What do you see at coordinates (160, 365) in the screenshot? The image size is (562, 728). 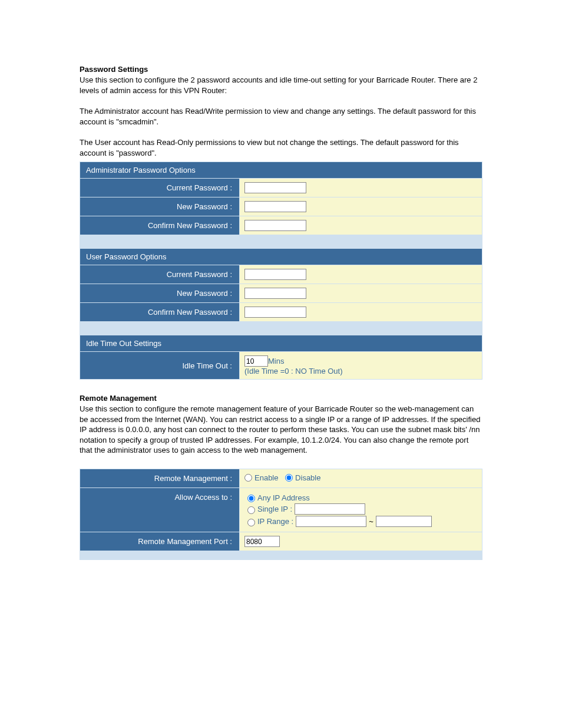 I see `idle-timeout-label: Idle Time Out :` at bounding box center [160, 365].